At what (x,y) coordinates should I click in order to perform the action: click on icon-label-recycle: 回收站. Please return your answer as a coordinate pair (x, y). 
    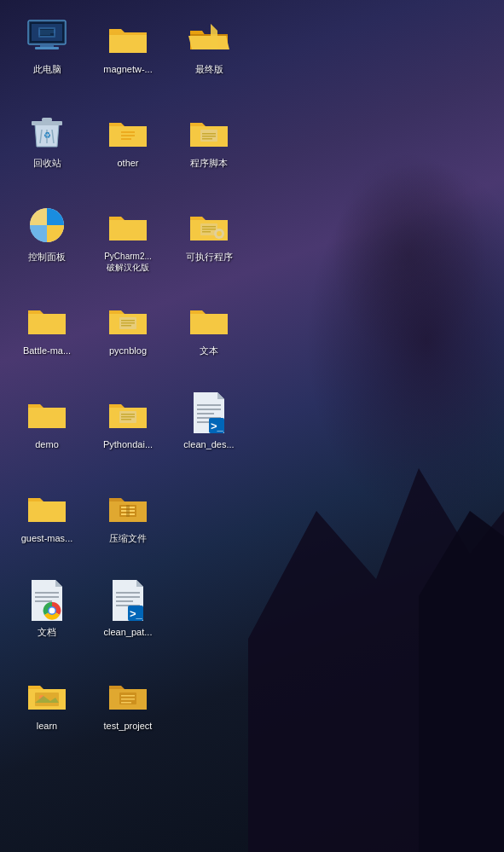
    Looking at the image, I should click on (48, 163).